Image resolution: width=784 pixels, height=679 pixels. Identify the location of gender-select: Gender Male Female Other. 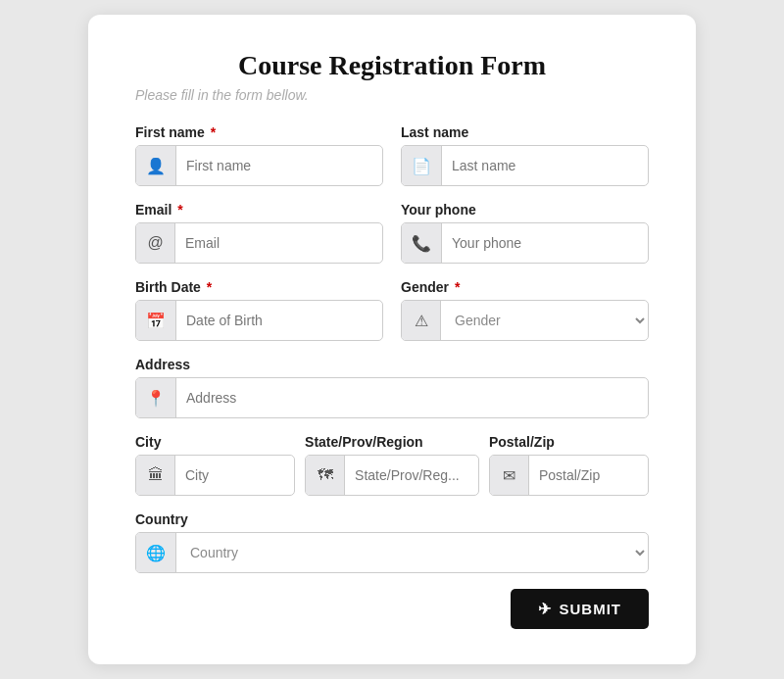
(545, 320).